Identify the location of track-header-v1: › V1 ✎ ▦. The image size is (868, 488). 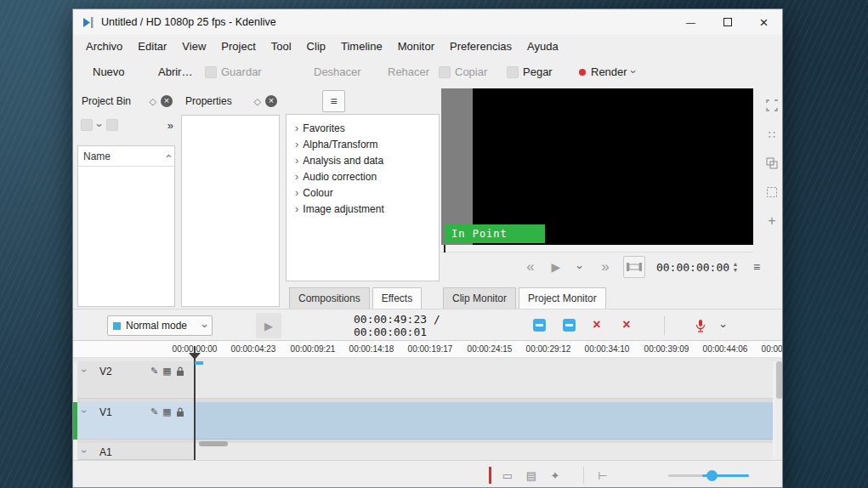
(136, 421).